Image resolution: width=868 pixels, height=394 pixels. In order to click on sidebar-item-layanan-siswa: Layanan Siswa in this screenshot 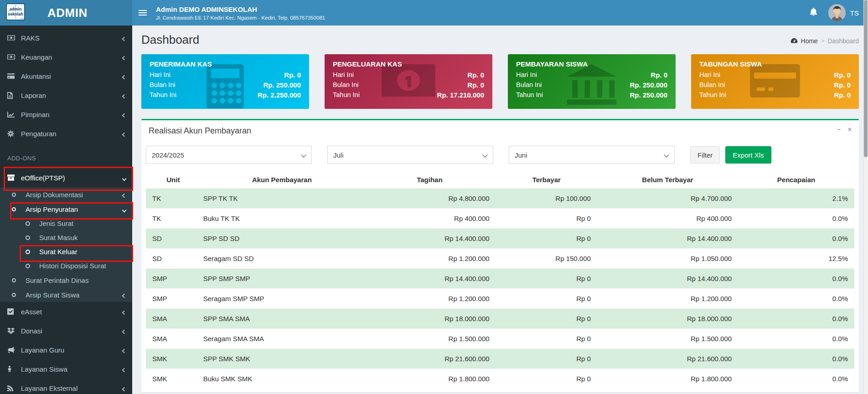, I will do `click(66, 369)`.